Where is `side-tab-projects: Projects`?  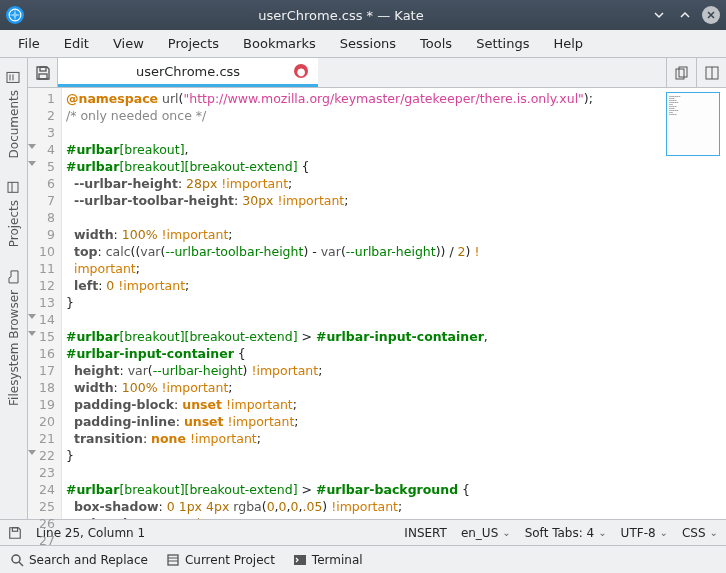
side-tab-projects: Projects is located at coordinates (14, 214).